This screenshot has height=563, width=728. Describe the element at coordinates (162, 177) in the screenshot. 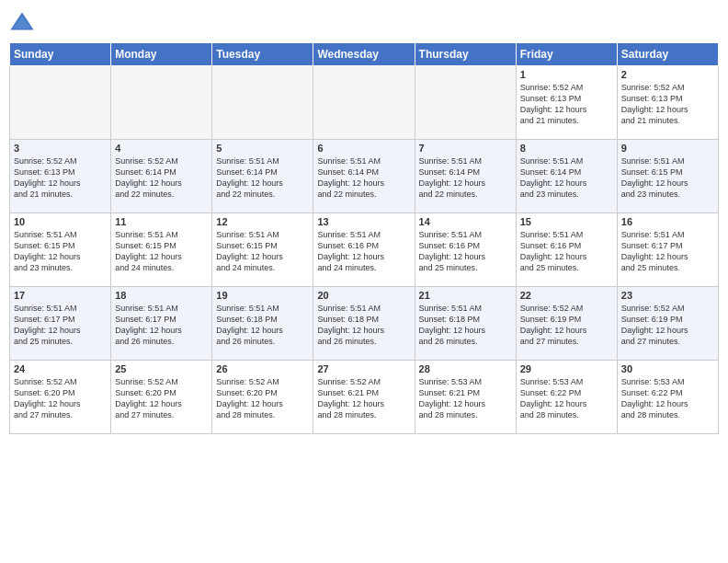

I see `calendar-day-4: 4Sunrise: 5:52 AM Sunset: 6:14 PM Daylig…` at that location.